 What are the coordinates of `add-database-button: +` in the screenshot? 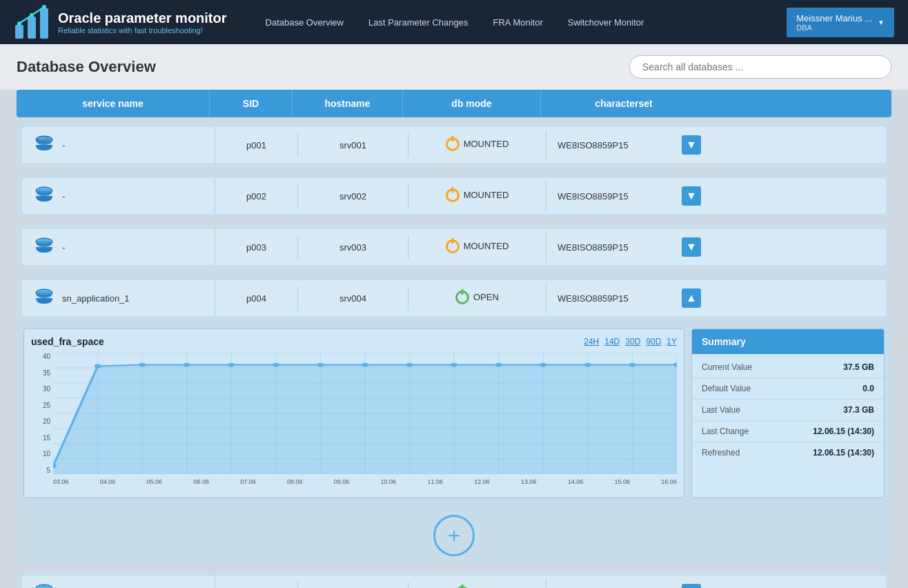 It's located at (454, 536).